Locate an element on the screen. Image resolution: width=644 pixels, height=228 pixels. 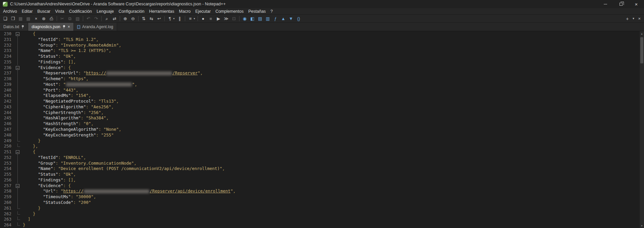
line-number: 251 is located at coordinates (7, 152).